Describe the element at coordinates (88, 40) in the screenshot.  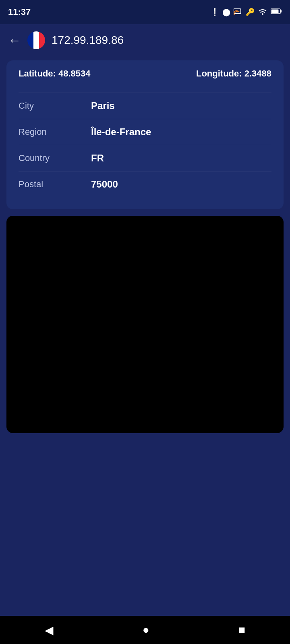
I see `ip-address: 172.99.189.86` at that location.